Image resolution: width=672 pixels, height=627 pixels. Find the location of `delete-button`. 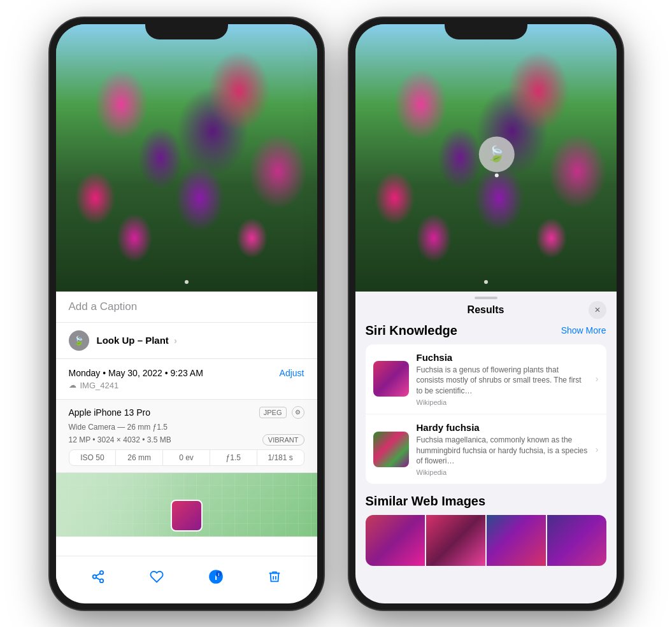

delete-button is located at coordinates (275, 577).